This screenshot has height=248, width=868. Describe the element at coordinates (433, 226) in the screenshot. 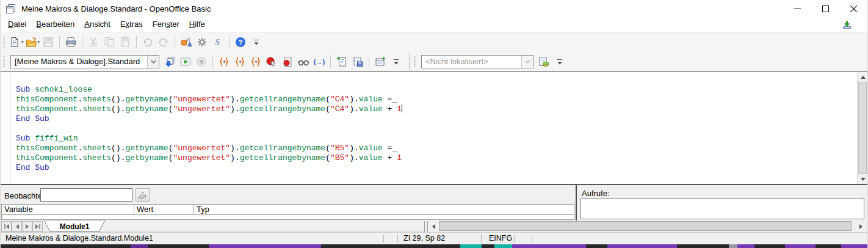

I see `scroll-left-icon` at that location.